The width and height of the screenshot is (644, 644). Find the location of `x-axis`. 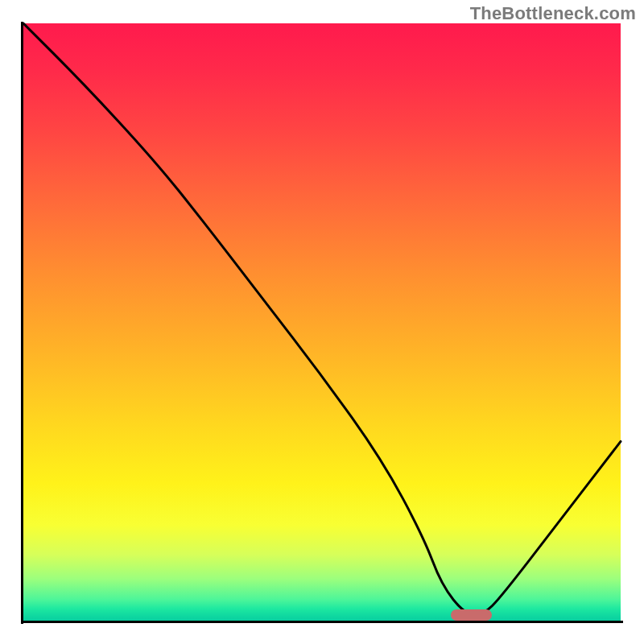

x-axis is located at coordinates (322, 621).